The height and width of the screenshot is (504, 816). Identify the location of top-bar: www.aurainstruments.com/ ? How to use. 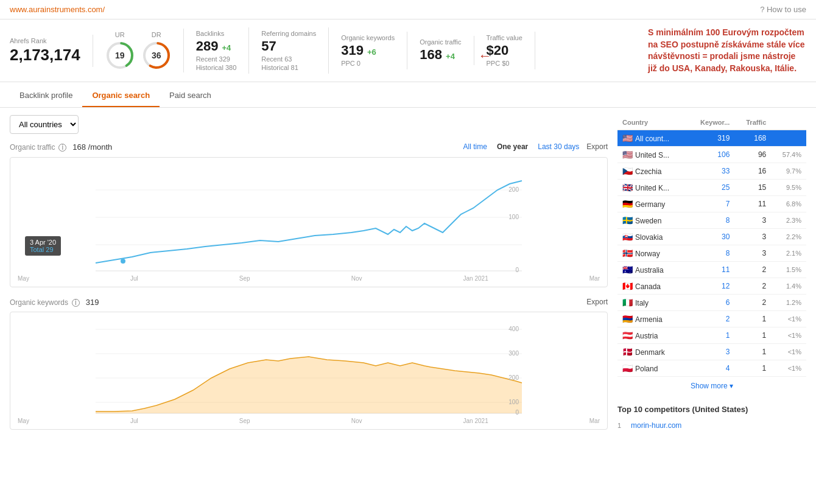
(408, 10).